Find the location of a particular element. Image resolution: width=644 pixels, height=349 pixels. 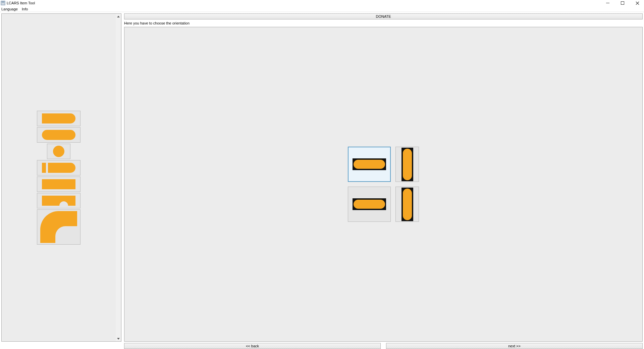

palette-shape-rounded-right is located at coordinates (59, 118).